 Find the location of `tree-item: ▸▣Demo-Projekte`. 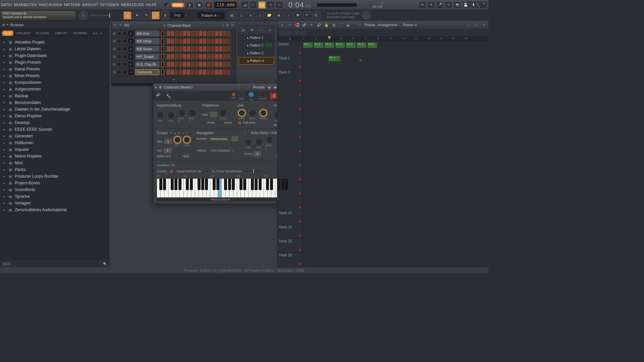

tree-item: ▸▣Demo-Projekte is located at coordinates (54, 116).